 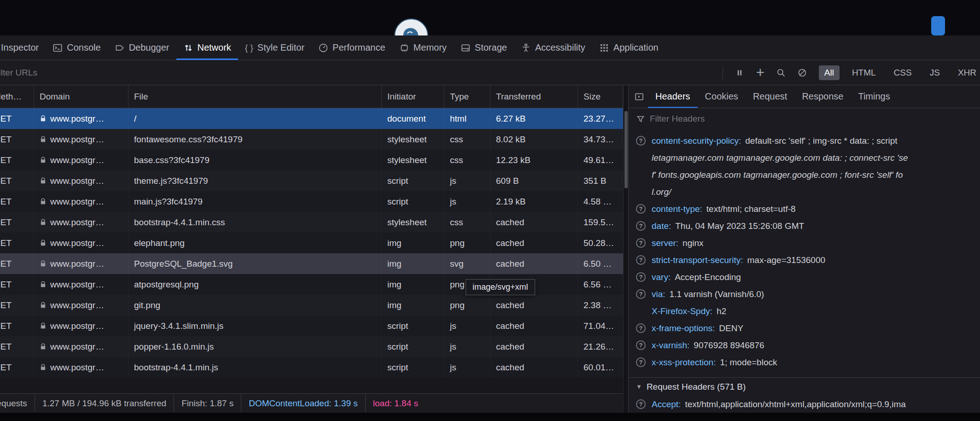 I want to click on pause-button, so click(x=740, y=73).